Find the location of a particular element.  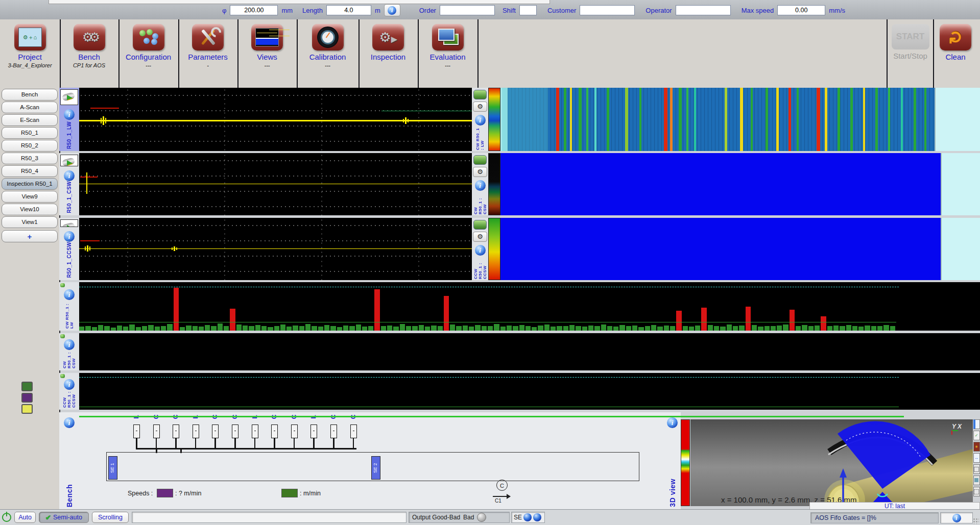

layers-icon is located at coordinates (976, 424).